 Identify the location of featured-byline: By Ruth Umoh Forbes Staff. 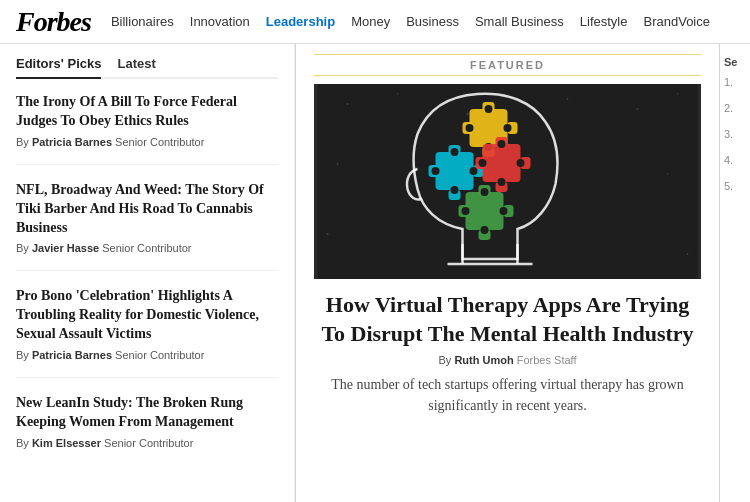
(508, 360).